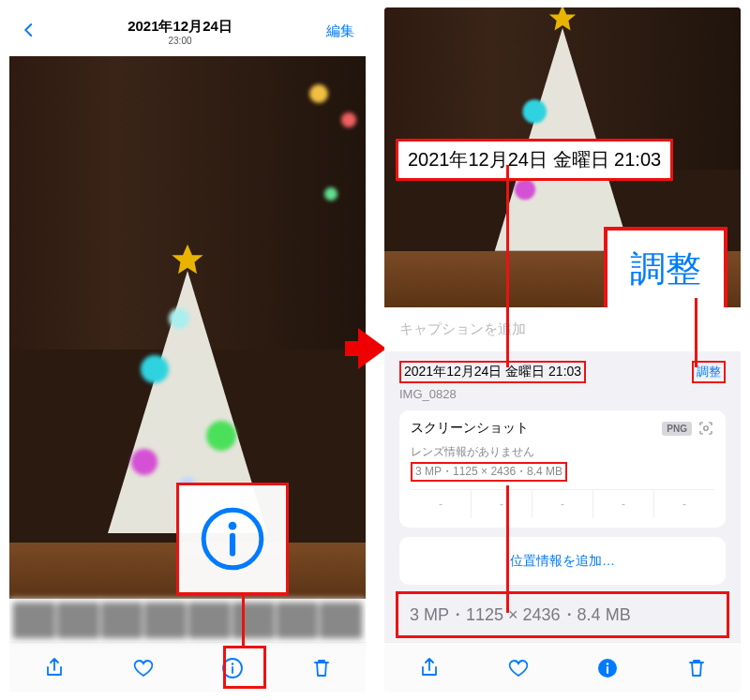 Image resolution: width=750 pixels, height=700 pixels. Describe the element at coordinates (709, 372) in the screenshot. I see `adjust-button: 調整` at that location.